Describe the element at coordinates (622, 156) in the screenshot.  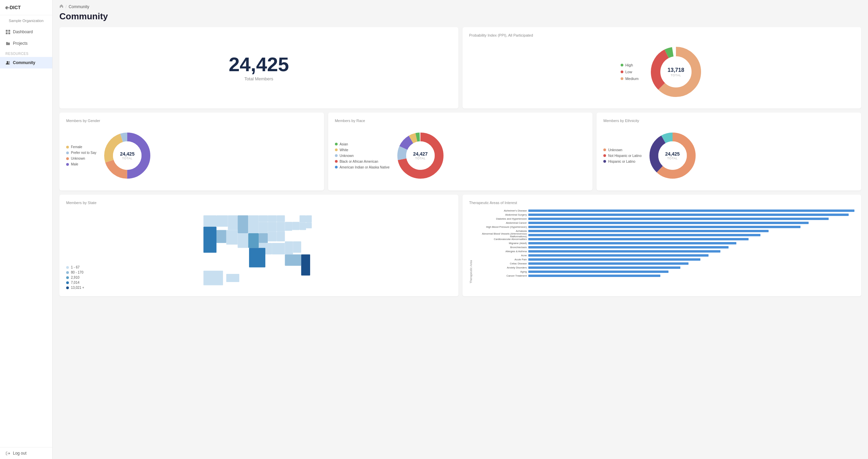
I see `ethnicity-legend: Unknown Not Hispanic or Latino Hispanic …` at that location.